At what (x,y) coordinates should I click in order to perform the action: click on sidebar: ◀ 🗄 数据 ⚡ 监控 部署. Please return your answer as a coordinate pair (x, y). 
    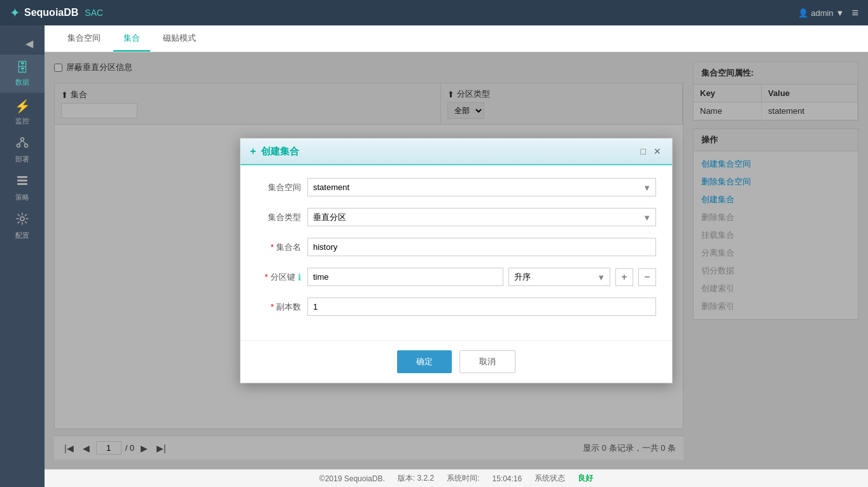
    Looking at the image, I should click on (22, 256).